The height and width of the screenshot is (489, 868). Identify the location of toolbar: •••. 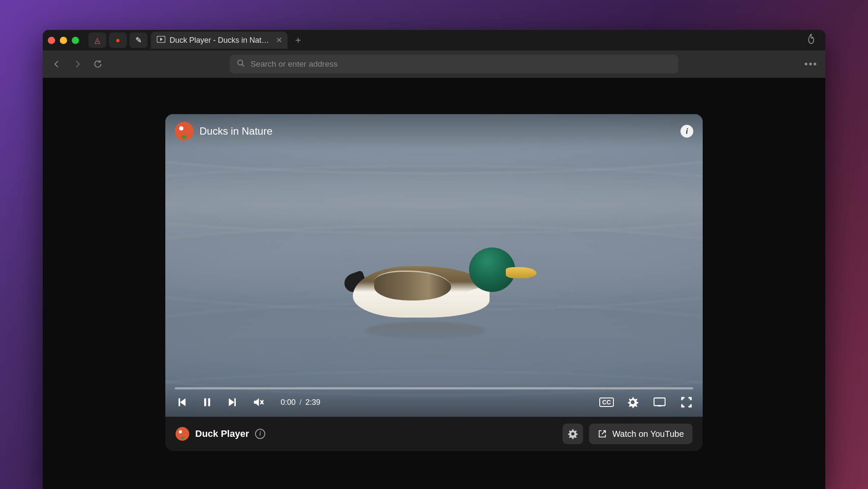
(434, 64).